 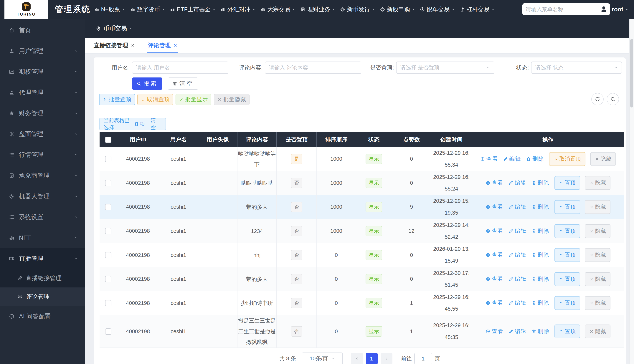 I want to click on batch-button-gray: 批量隐藏, so click(x=232, y=100).